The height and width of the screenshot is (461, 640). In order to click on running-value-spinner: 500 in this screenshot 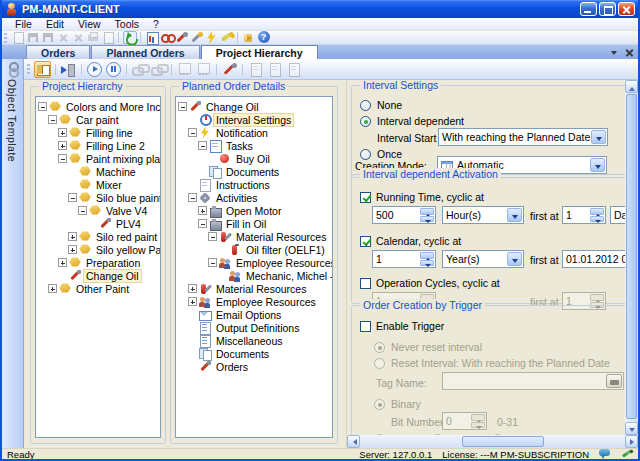, I will do `click(404, 215)`.